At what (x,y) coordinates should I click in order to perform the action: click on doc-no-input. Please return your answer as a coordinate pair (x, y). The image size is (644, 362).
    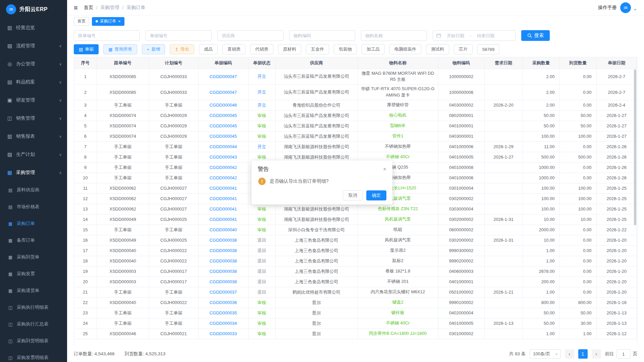
    Looking at the image, I should click on (178, 36).